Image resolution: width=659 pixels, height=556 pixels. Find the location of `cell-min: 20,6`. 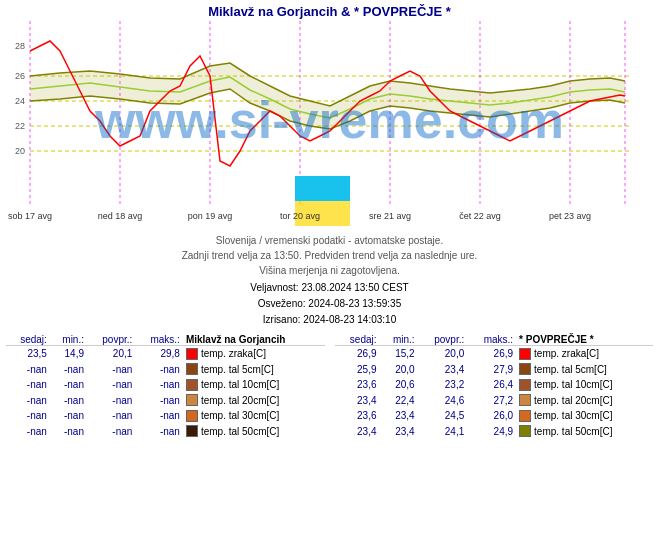

cell-min: 20,6 is located at coordinates (399, 385).